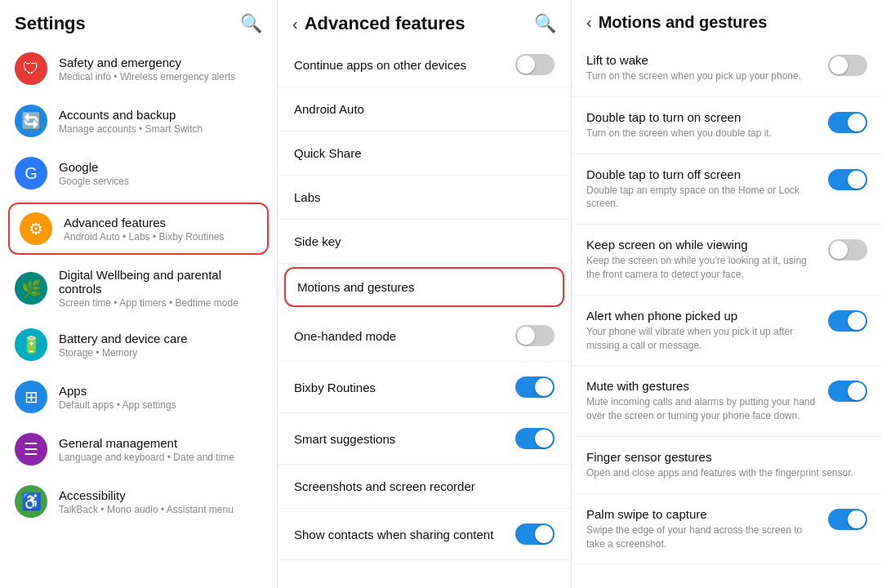 The height and width of the screenshot is (588, 882). Describe the element at coordinates (139, 501) in the screenshot. I see `sidebar-item-accessibility: ♿ Accessibility TalkBack • Mono audio • …` at that location.